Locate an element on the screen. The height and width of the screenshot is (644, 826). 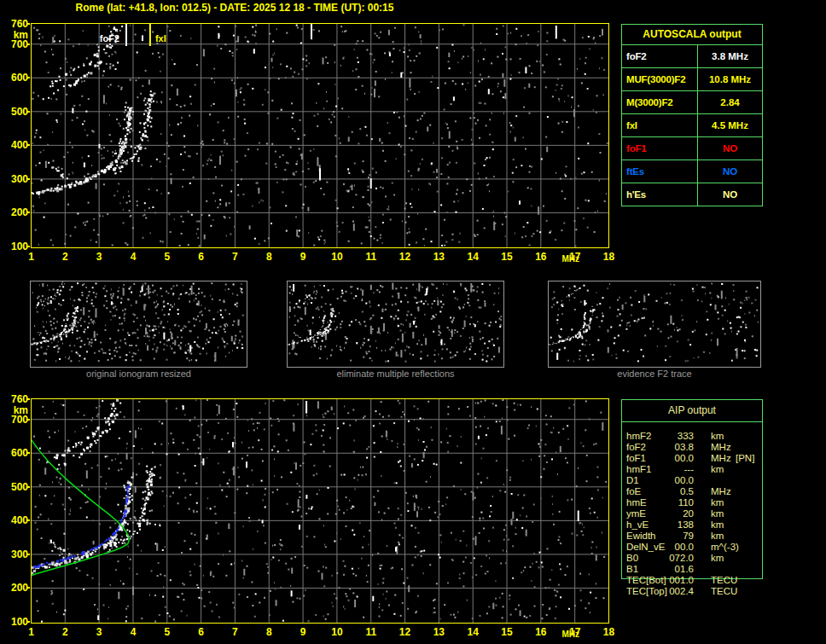
autoscala-param-label: ftEs is located at coordinates (660, 171).